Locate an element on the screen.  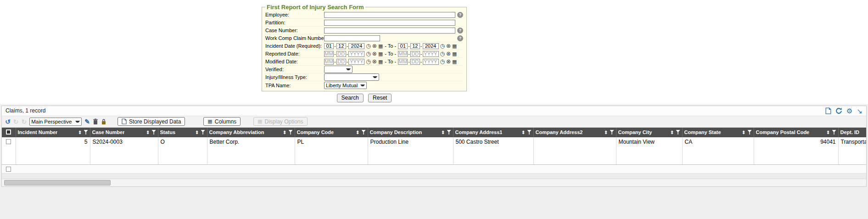
table-row: 5 S2024-0003 O Better Corp. PL Productio… is located at coordinates (434, 151).